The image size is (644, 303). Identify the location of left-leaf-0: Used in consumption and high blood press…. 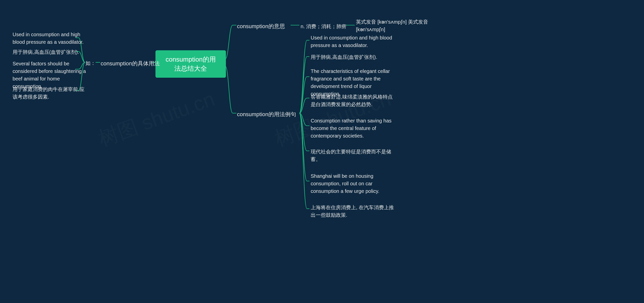
(50, 38).